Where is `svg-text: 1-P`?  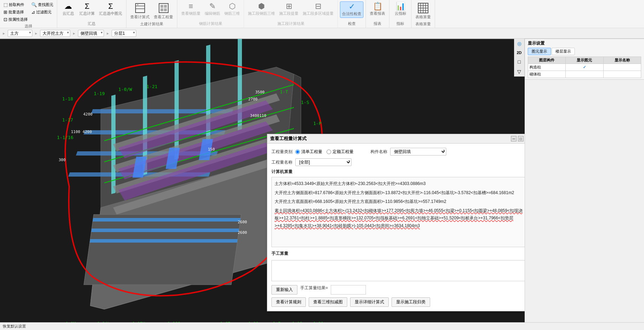 svg-text: 1-P is located at coordinates (317, 124).